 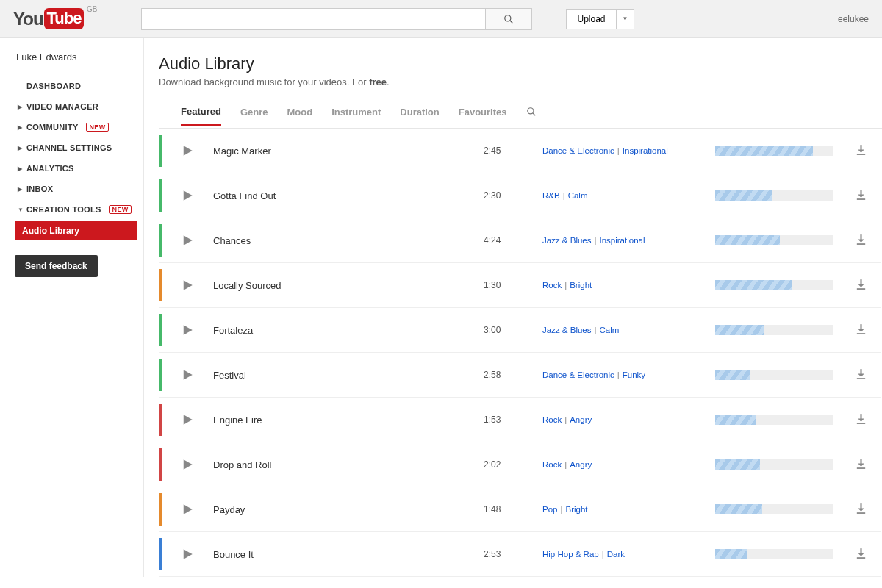 What do you see at coordinates (509, 19) in the screenshot?
I see `search-button` at bounding box center [509, 19].